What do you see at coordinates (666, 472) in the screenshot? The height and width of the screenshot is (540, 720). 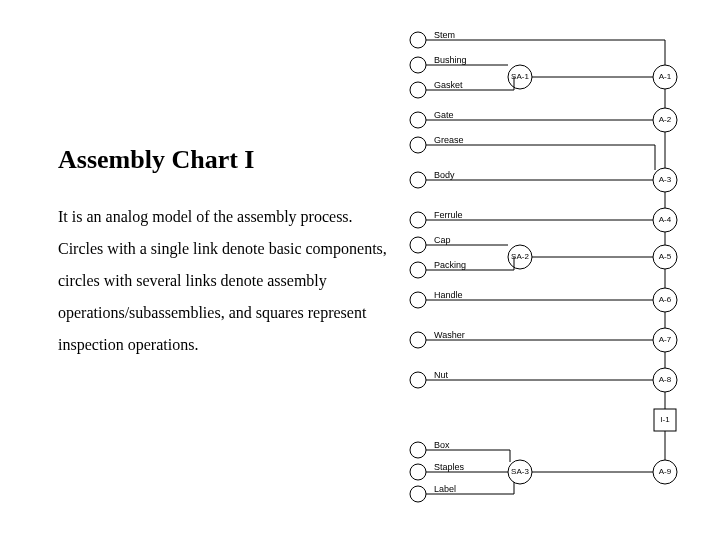 I see `assembly-label: A-9` at bounding box center [666, 472].